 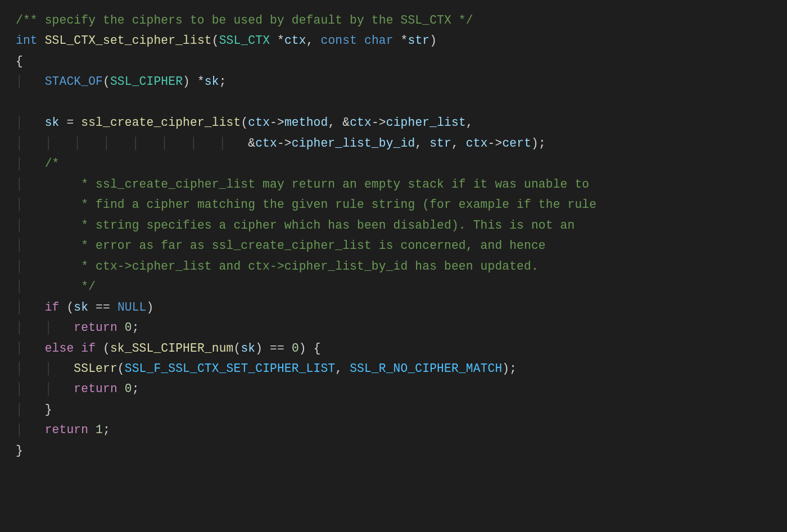 What do you see at coordinates (161, 122) in the screenshot?
I see `func-create-cipher-list: ssl_create_cipher_list` at bounding box center [161, 122].